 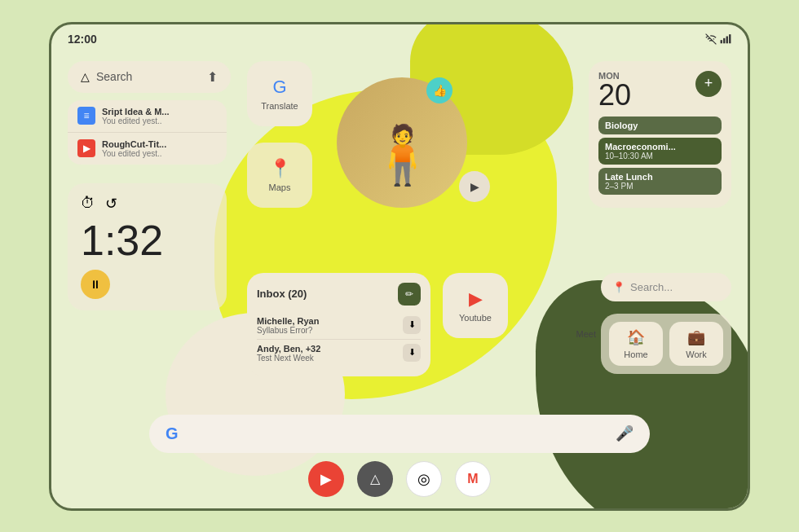 I want to click on calendar-date: 20, so click(x=615, y=95).